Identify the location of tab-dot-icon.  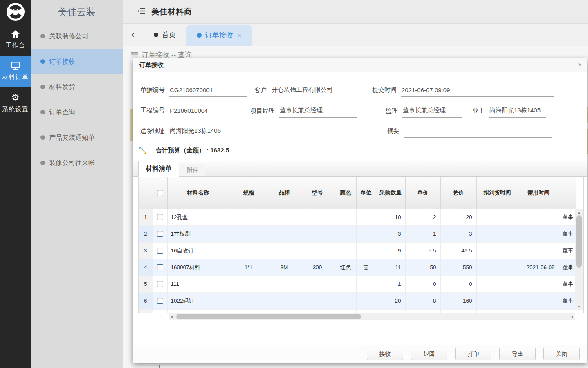
(156, 35).